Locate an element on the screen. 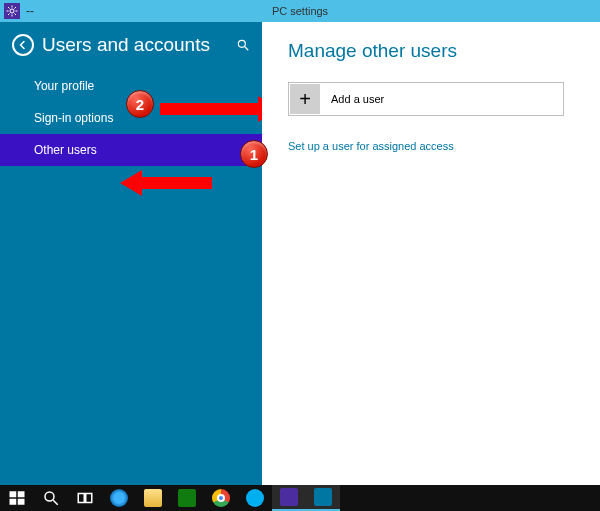 The width and height of the screenshot is (600, 511). taskbar-search is located at coordinates (51, 498).